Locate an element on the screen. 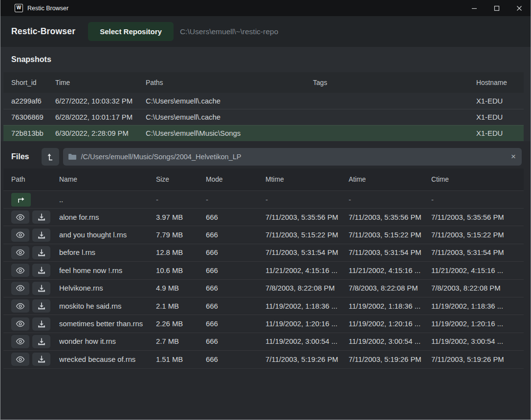 This screenshot has height=420, width=531. files-heading: Files is located at coordinates (20, 157).